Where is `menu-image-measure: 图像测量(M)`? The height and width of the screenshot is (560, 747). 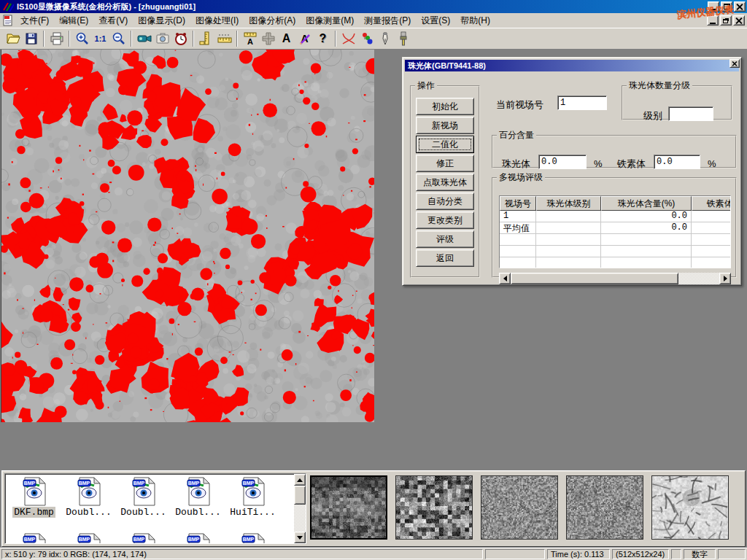 menu-image-measure: 图像测量(M) is located at coordinates (330, 20).